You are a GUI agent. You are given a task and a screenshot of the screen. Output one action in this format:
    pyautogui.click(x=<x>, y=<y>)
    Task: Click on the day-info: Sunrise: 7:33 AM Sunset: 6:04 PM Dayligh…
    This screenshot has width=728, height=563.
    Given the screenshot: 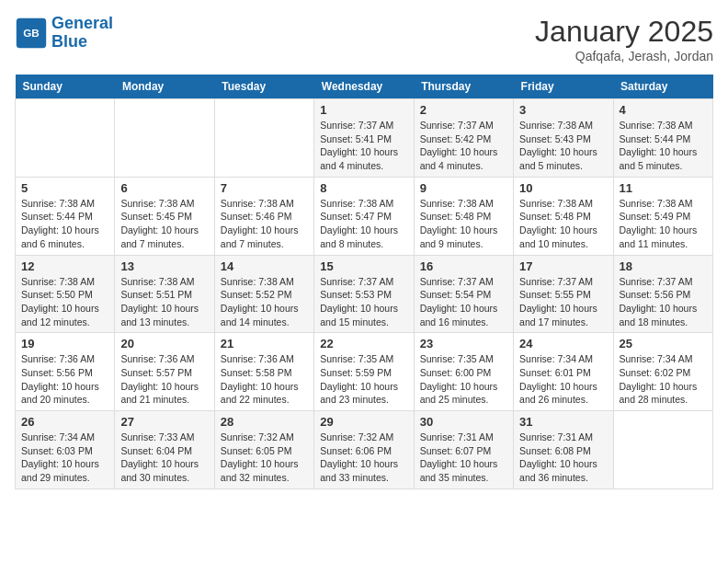 What is the action you would take?
    pyautogui.click(x=164, y=458)
    